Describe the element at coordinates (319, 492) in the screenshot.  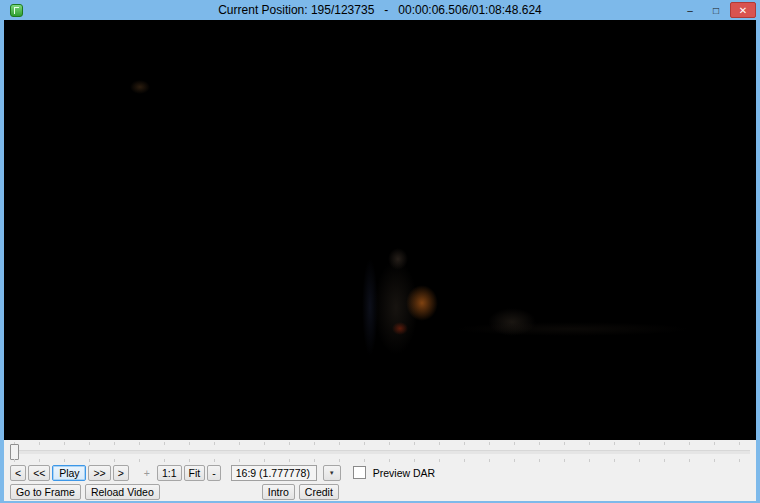
I see `credit-button: Credit` at that location.